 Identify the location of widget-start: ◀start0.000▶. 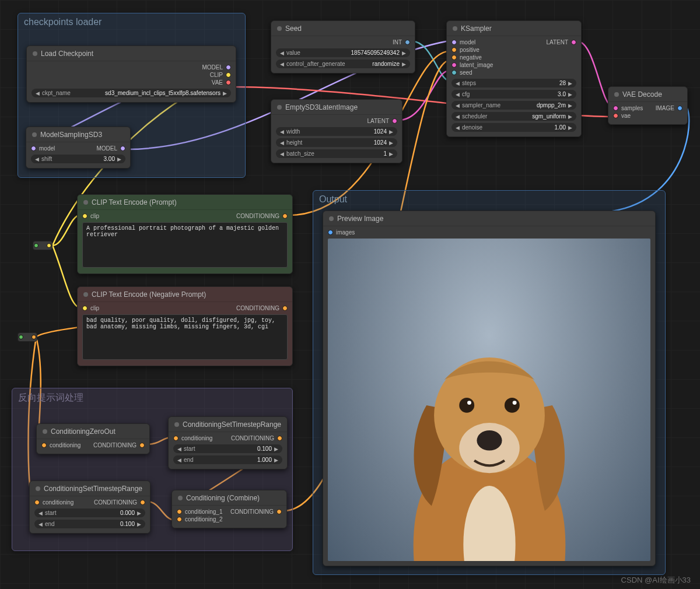
(90, 513).